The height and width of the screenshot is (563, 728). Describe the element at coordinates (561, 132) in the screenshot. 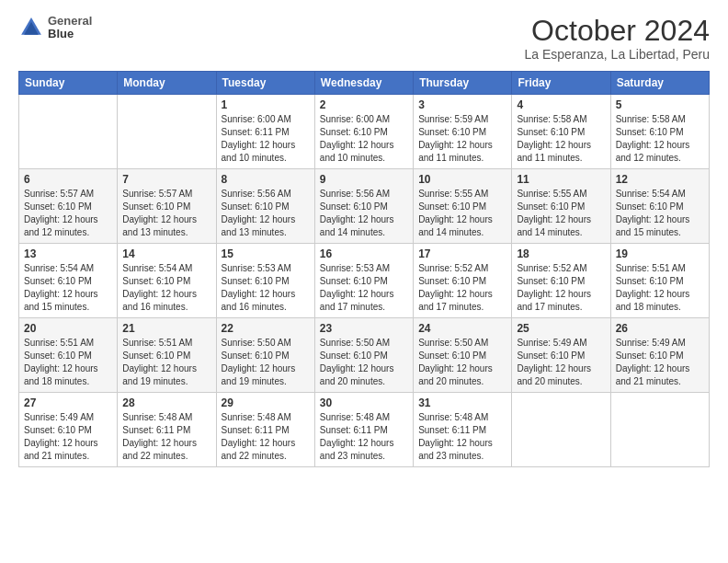

I see `calendar-cell: 4Sunrise: 5:58 AMSunset: 6:10 PMDaylight…` at that location.